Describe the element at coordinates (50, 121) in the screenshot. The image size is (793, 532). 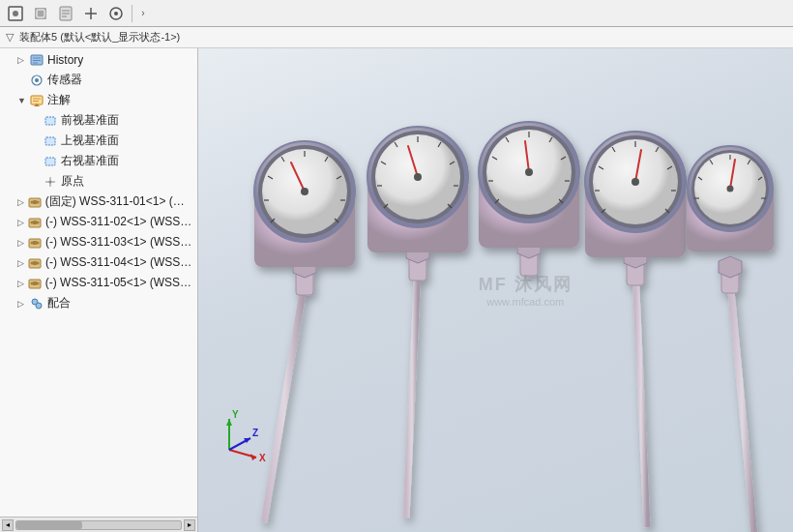
I see `front-plane-icon` at that location.